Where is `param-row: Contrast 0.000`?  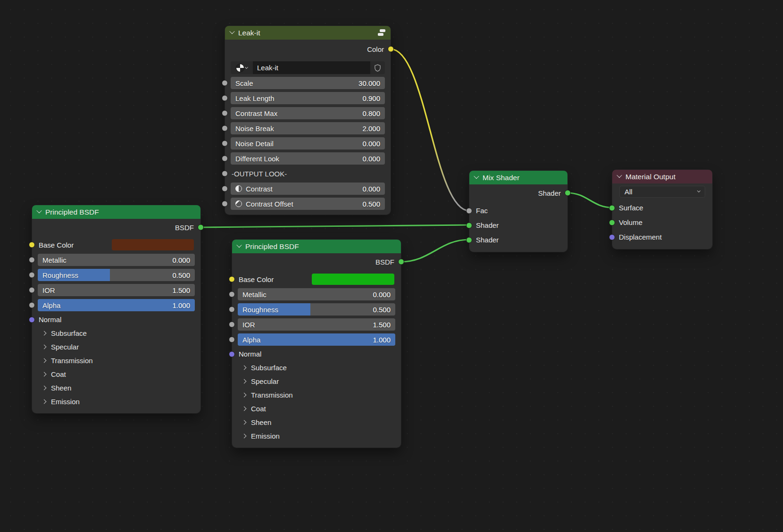 param-row: Contrast 0.000 is located at coordinates (308, 189).